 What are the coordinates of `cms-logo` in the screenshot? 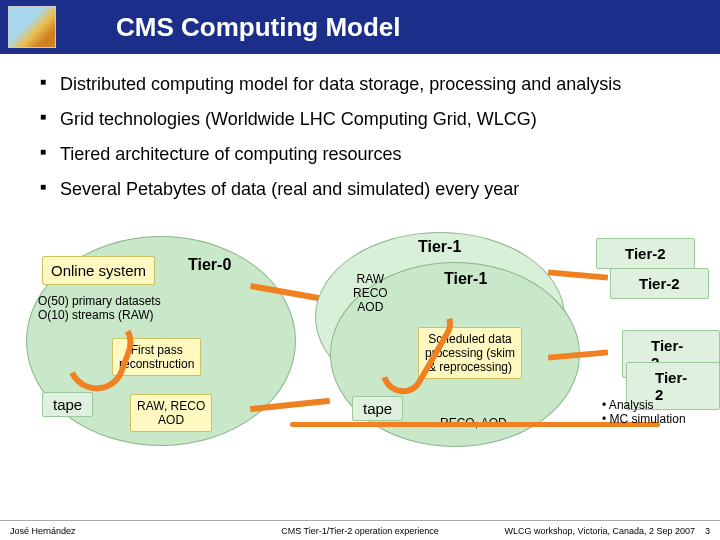 It's located at (32, 27).